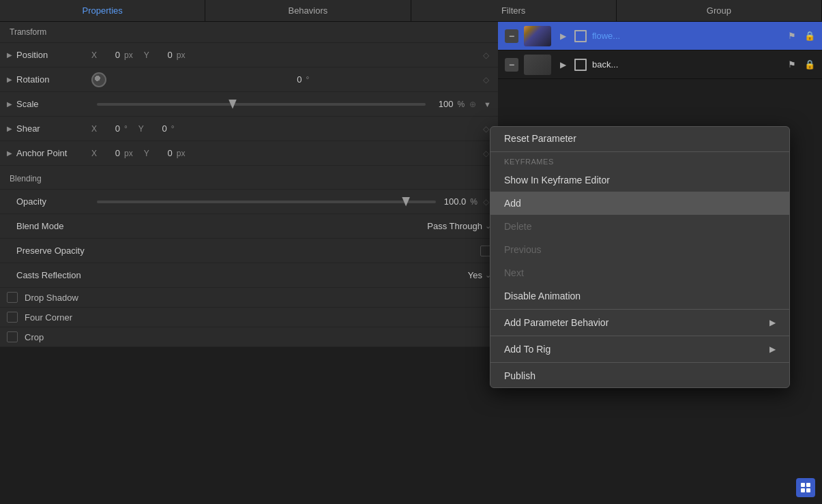 The height and width of the screenshot is (504, 822). I want to click on anchor-y-unit: px, so click(181, 153).